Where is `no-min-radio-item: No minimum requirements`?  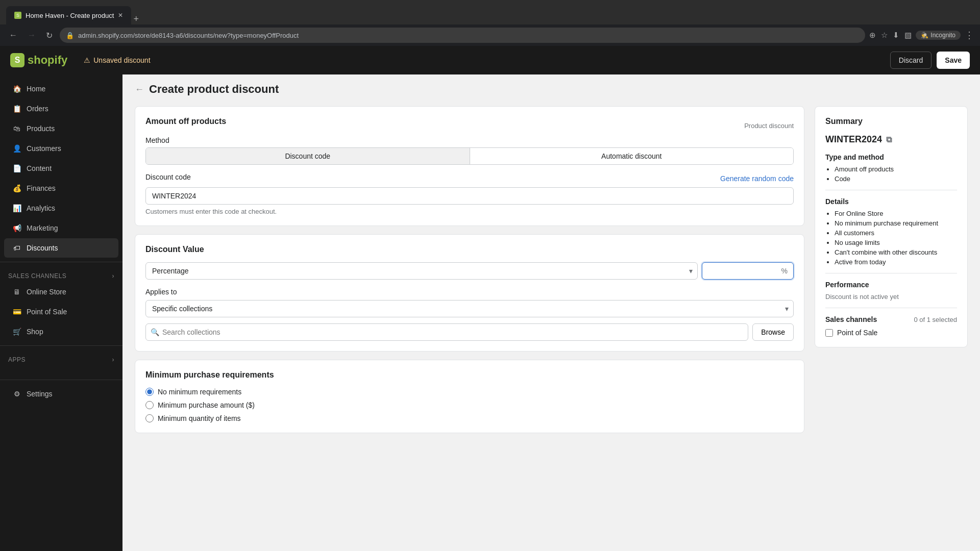 no-min-radio-item: No minimum requirements is located at coordinates (470, 392).